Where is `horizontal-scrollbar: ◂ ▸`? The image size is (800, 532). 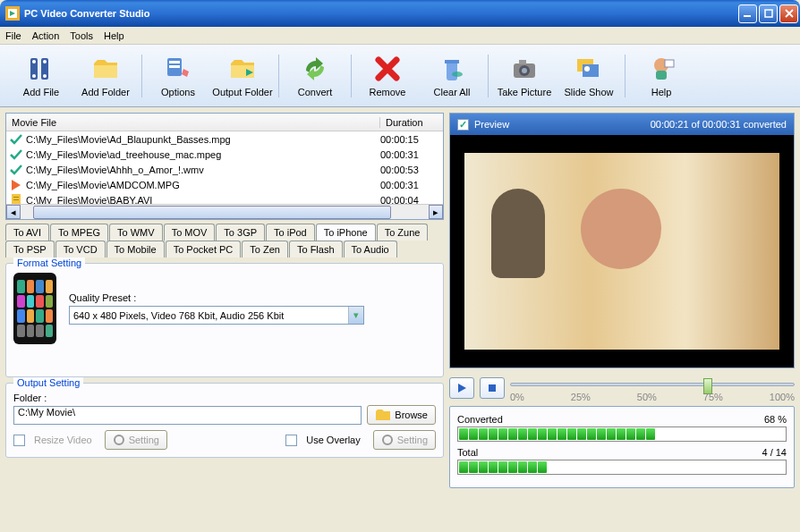 horizontal-scrollbar: ◂ ▸ is located at coordinates (225, 211).